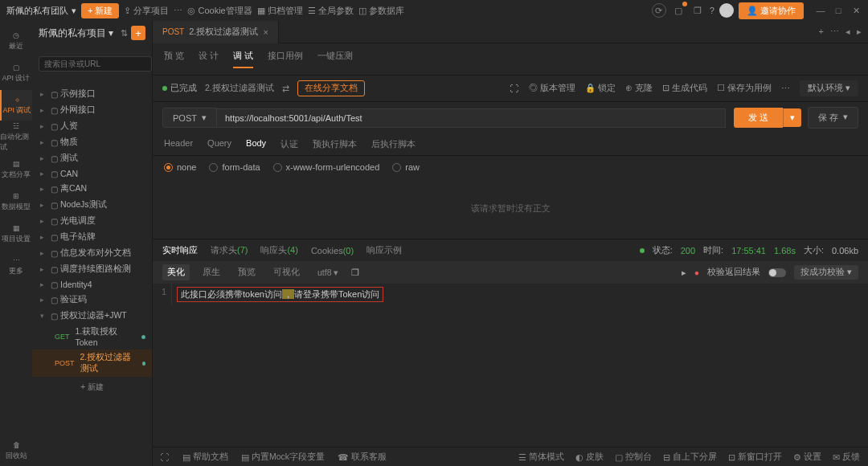 This screenshot has height=466, width=868. What do you see at coordinates (215, 32) in the screenshot?
I see `tab-api: POST2.授权过滤器测试×` at bounding box center [215, 32].